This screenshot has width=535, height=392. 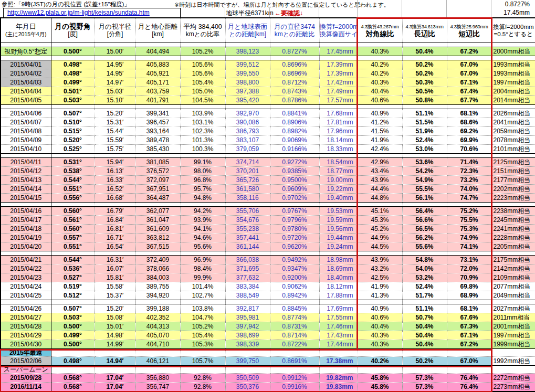 What do you see at coordinates (469, 73) in the screenshot?
I see `cell-short: 67.0%` at bounding box center [469, 73].